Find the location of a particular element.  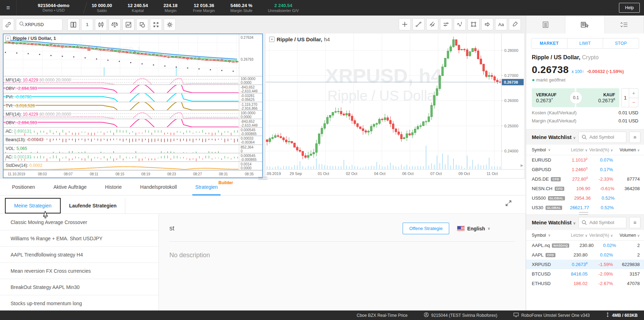

svg-text: 07 Oct is located at coordinates (436, 174).